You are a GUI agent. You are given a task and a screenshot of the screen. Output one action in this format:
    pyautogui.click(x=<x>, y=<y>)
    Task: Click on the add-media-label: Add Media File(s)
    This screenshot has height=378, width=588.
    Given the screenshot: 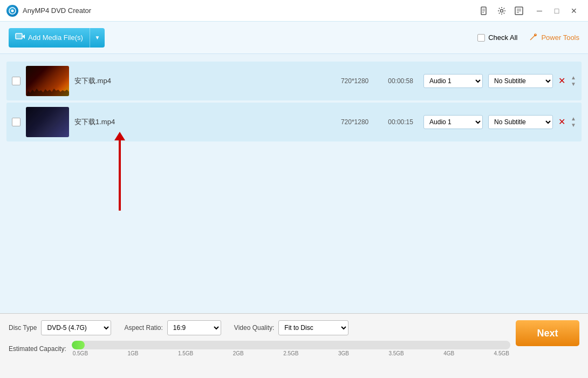 What is the action you would take?
    pyautogui.click(x=56, y=38)
    